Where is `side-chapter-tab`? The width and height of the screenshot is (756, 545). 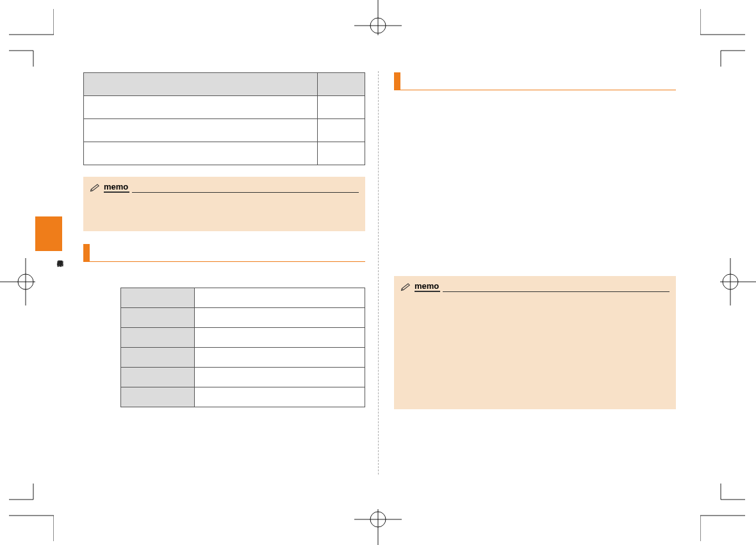 side-chapter-tab is located at coordinates (49, 234).